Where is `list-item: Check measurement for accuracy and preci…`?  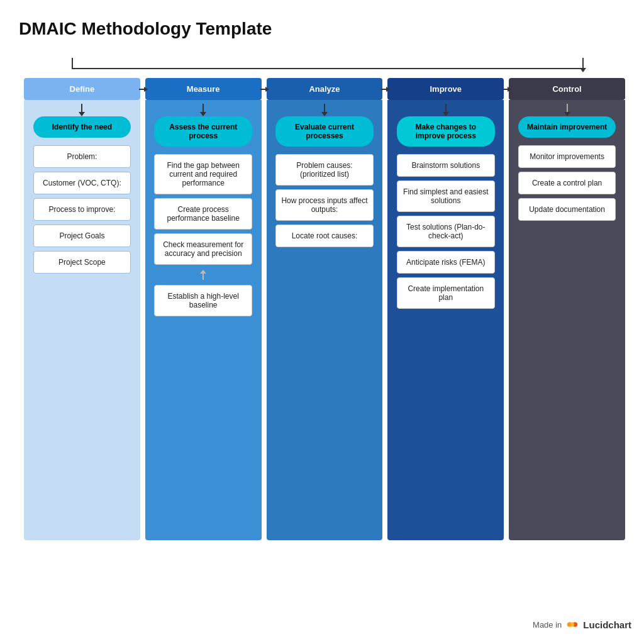
list-item: Check measurement for accuracy and preci… is located at coordinates (203, 249).